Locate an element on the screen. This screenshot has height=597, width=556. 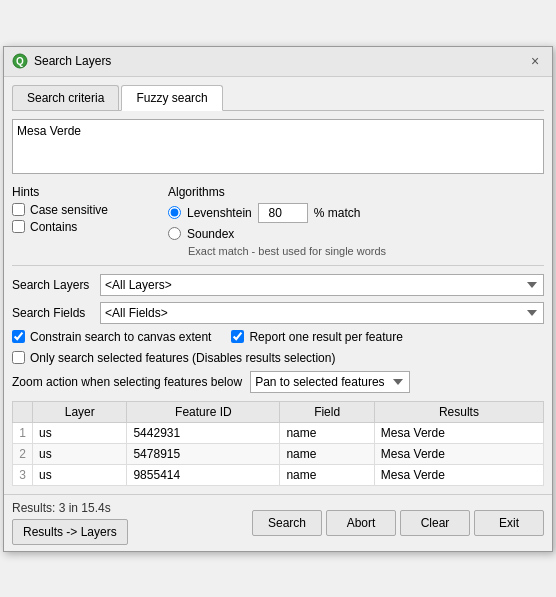
search-layers-select: <All Layers> is located at coordinates (322, 285).